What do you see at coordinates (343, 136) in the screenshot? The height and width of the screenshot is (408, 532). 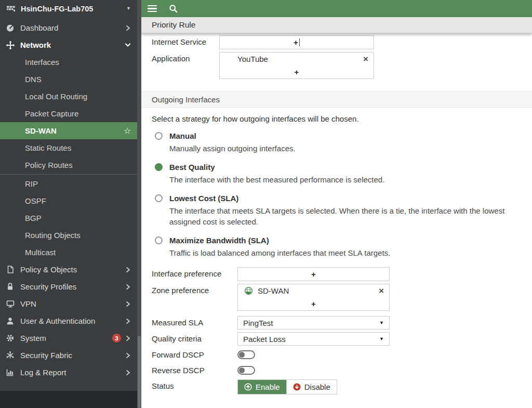 I see `strategy-manual-option: Manual` at bounding box center [343, 136].